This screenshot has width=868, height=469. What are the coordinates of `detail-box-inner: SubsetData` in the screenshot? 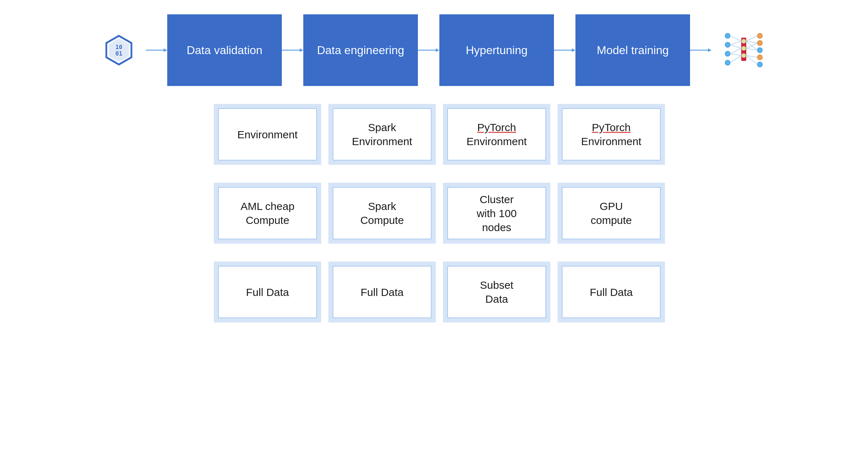 It's located at (497, 292).